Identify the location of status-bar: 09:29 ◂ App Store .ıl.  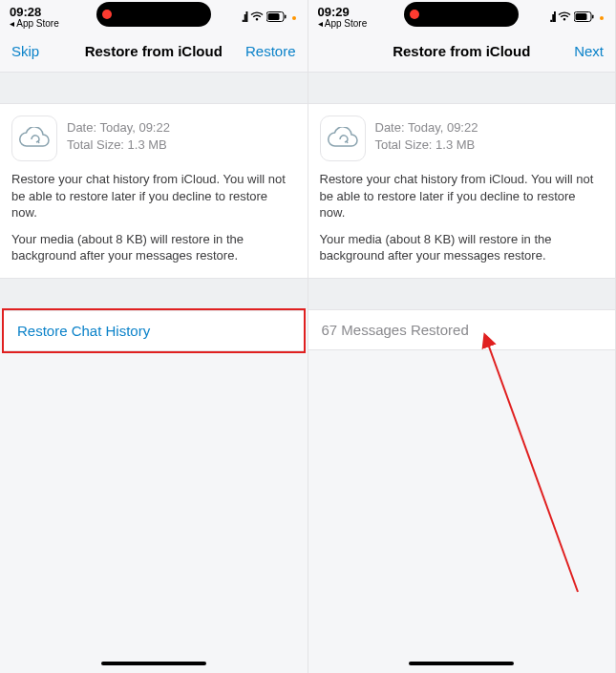
(462, 15).